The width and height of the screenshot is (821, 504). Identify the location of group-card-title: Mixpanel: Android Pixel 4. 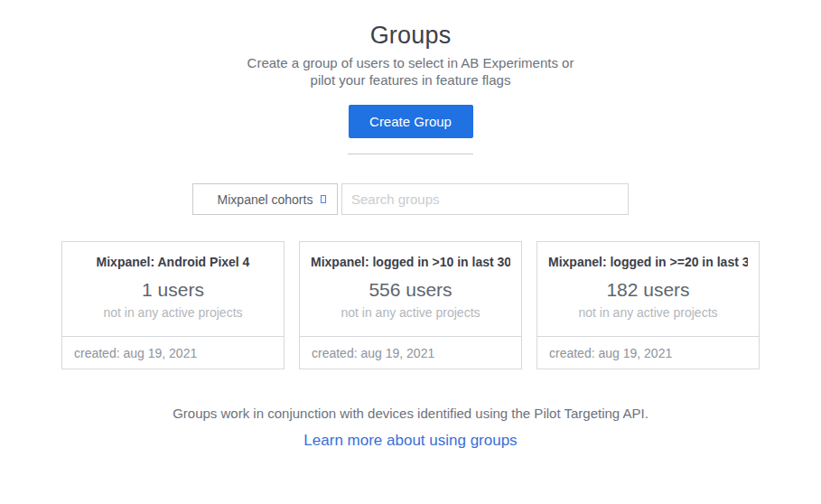
(173, 262).